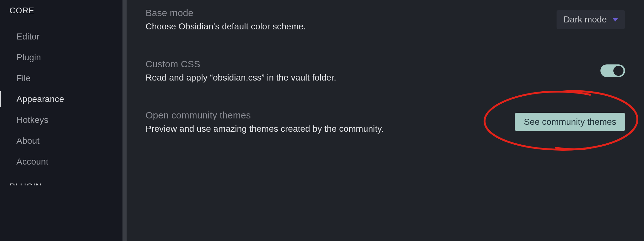  I want to click on sidebar-item-label: Editor, so click(28, 37).